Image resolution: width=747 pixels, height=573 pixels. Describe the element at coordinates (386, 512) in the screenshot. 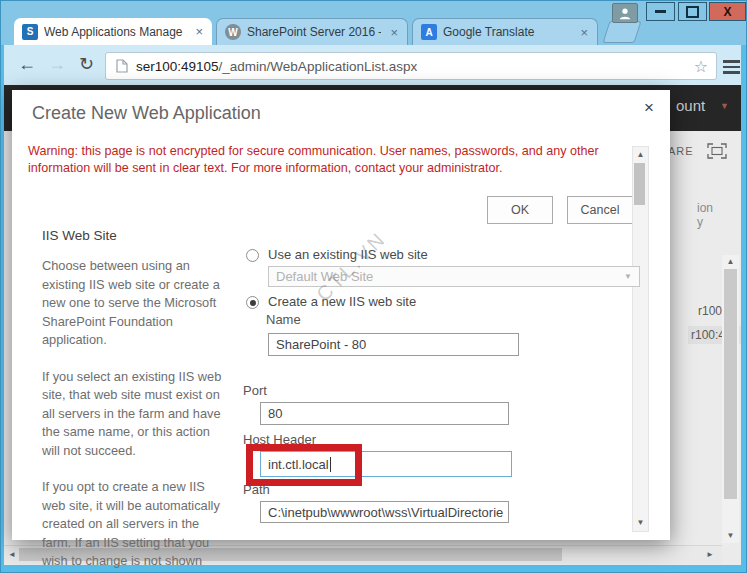

I see `path-value: C:\inetpub\wwwroot\wss\VirtualDirectorie` at that location.